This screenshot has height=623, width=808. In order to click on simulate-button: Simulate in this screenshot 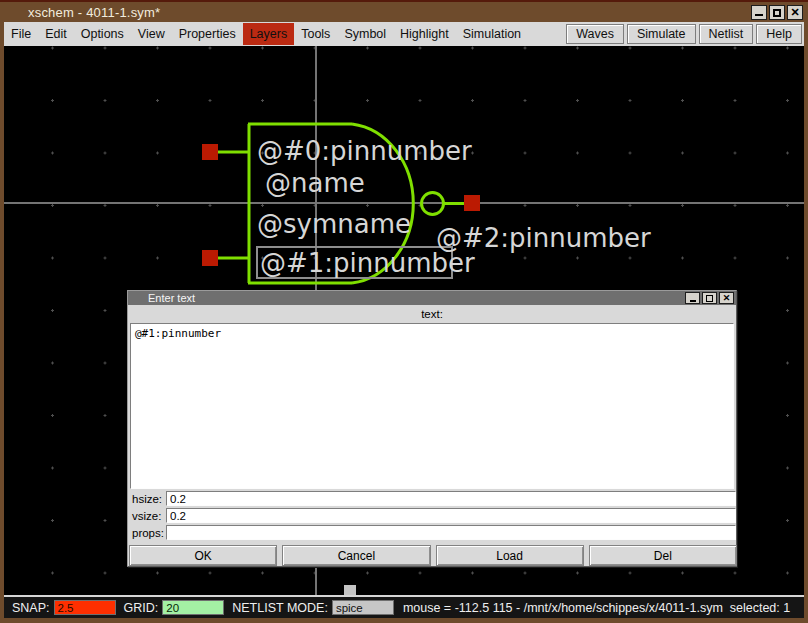, I will do `click(662, 34)`.